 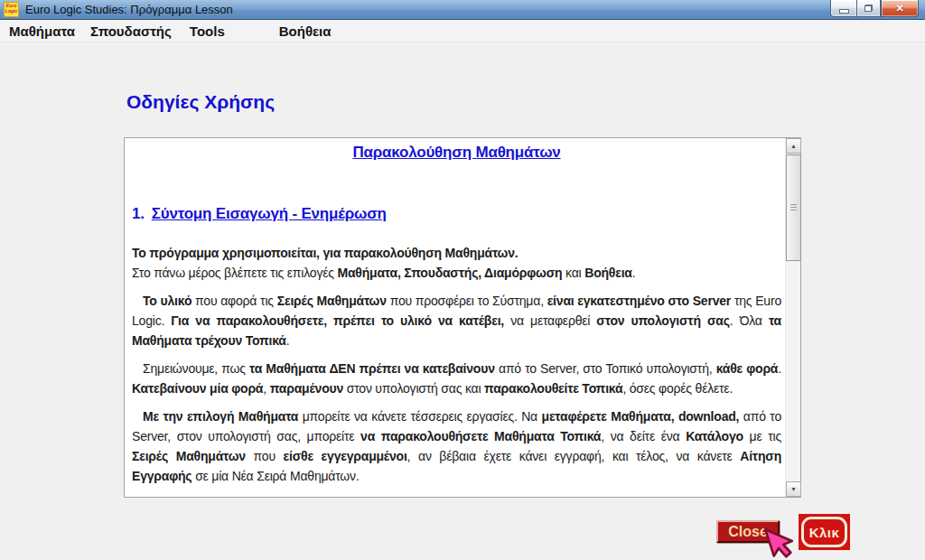 I want to click on restore-icon, so click(x=869, y=8).